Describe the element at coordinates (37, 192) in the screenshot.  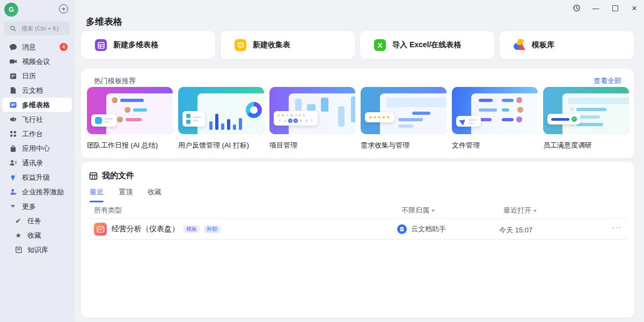
I see `sidebar-item-referral: 企业推荐激励` at that location.